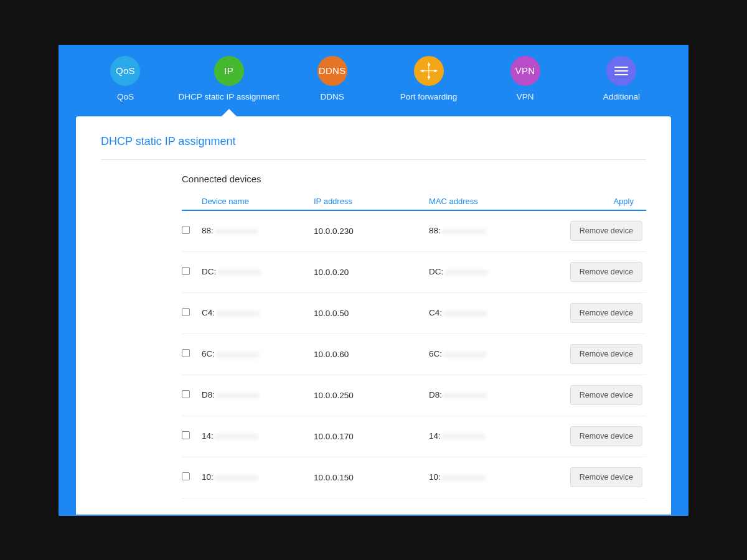 Image resolution: width=747 pixels, height=560 pixels. Describe the element at coordinates (258, 313) in the screenshot. I see `device-name-cell: C4:` at that location.